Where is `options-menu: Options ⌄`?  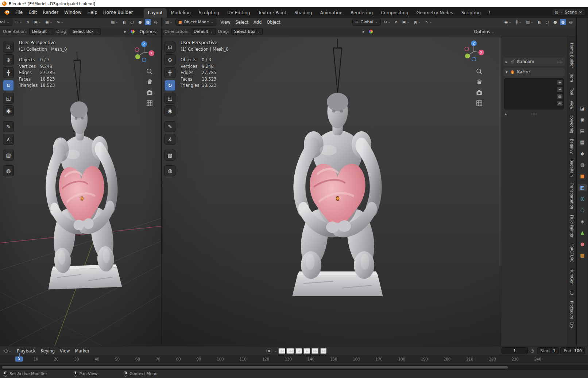 options-menu: Options ⌄ is located at coordinates (484, 32).